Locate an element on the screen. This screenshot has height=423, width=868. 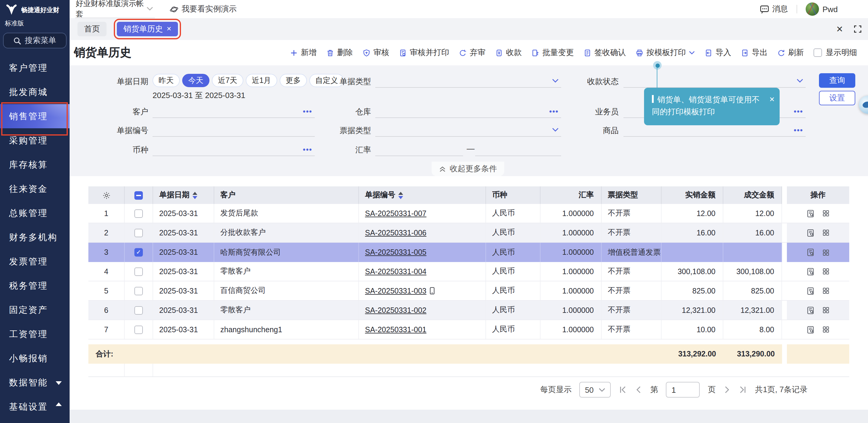
sidebar-item-3: 销售管理 is located at coordinates (35, 116).